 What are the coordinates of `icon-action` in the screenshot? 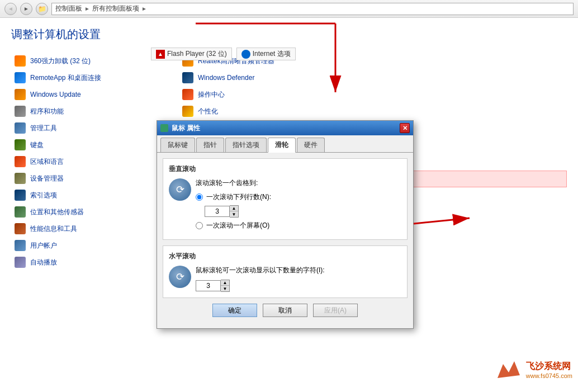 It's located at (188, 95).